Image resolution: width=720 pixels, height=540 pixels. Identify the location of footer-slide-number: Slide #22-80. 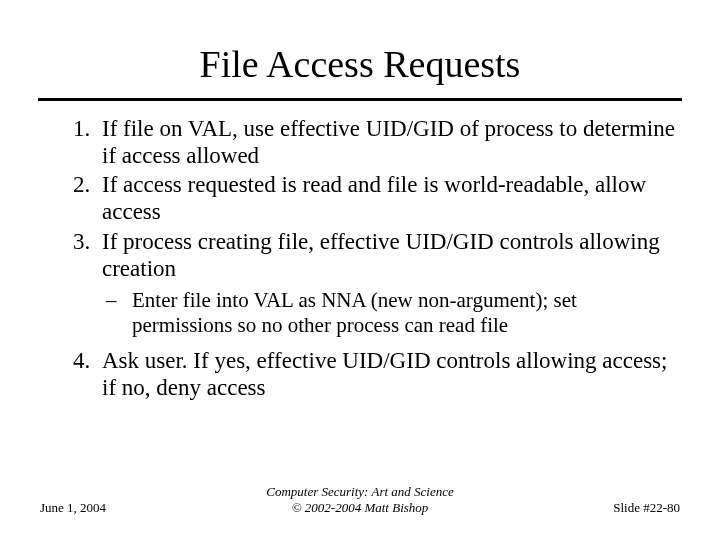
(610, 508).